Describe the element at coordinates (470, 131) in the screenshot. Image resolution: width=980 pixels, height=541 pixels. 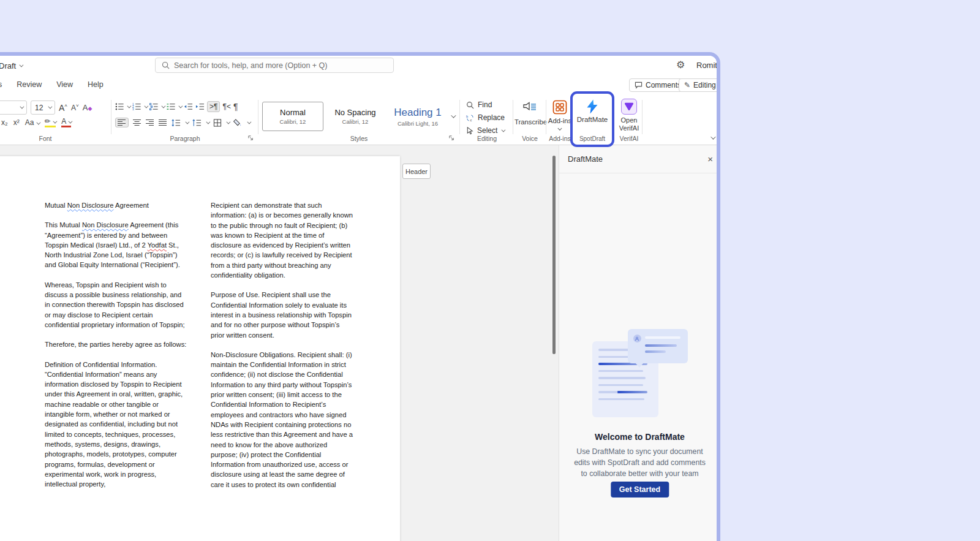
I see `select-cursor-icon` at that location.